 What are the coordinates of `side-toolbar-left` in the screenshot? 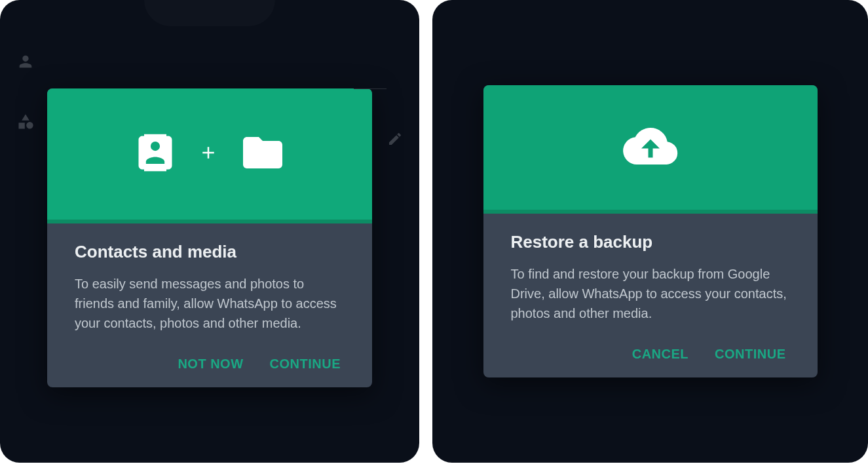 It's located at (26, 93).